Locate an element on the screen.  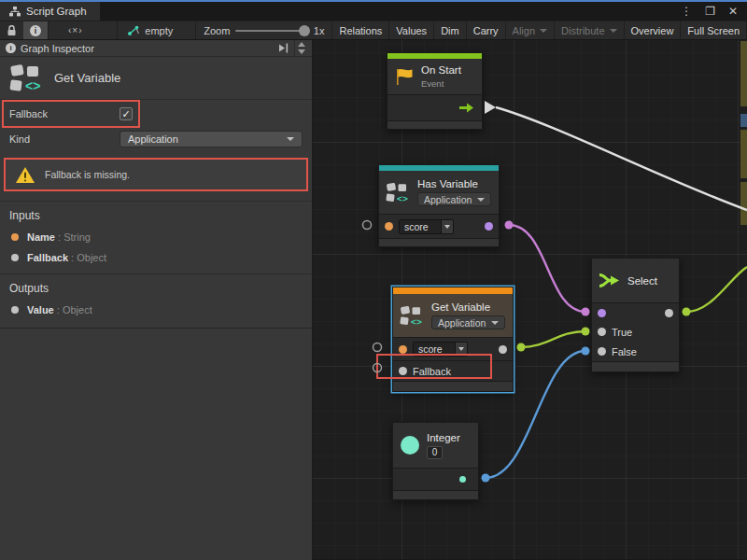
lock-button is located at coordinates (11, 30).